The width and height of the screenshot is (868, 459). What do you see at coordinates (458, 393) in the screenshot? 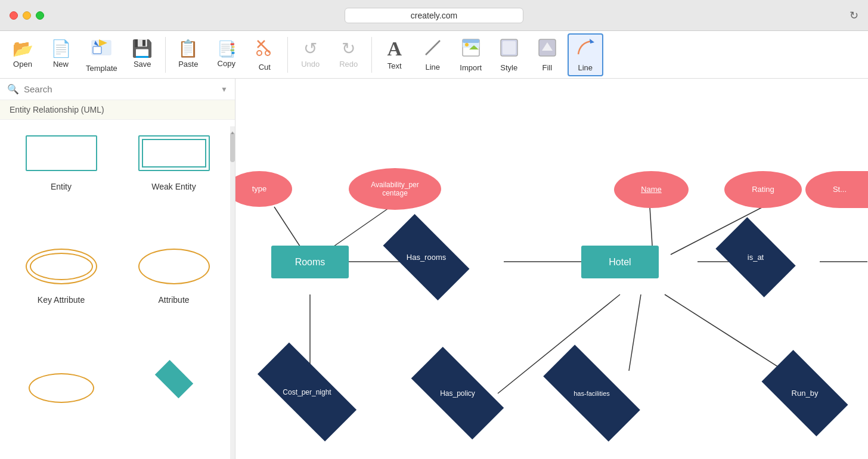
I see `has-policy-label: Has_policy` at bounding box center [458, 393].